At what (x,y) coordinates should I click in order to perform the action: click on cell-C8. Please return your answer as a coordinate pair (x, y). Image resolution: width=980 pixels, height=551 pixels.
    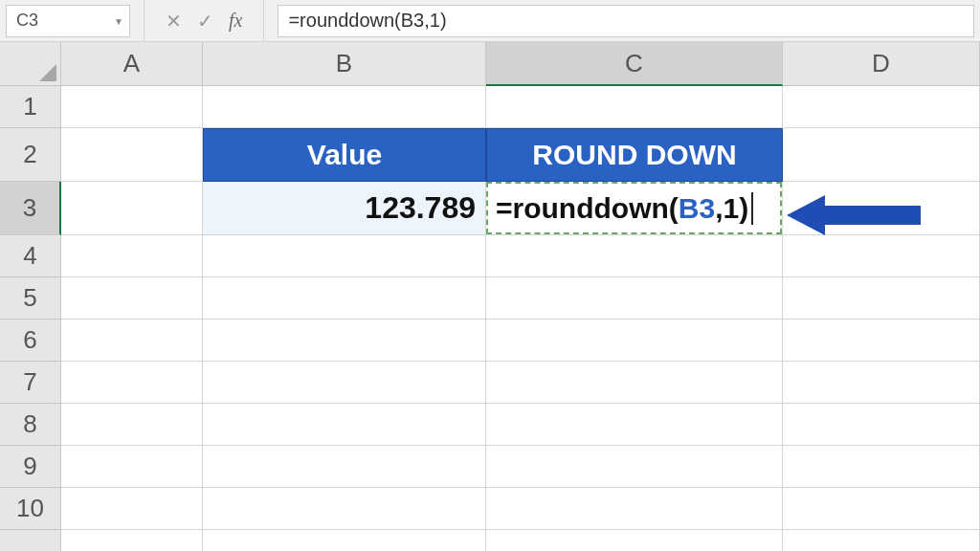
    Looking at the image, I should click on (635, 425).